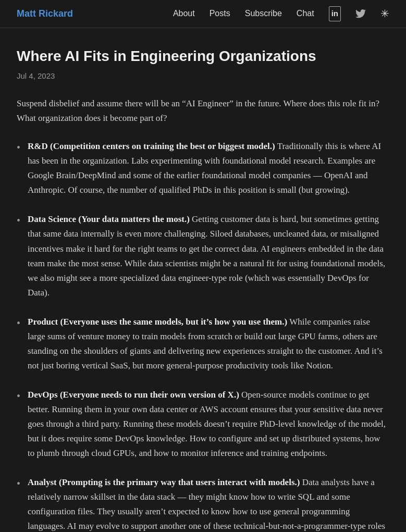  Describe the element at coordinates (151, 146) in the screenshot. I see `list-item-bold: R&D (Competition centers on training the…` at that location.